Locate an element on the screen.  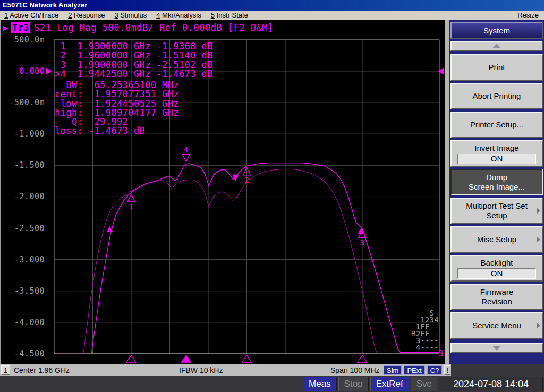
display-sidebar-divider is located at coordinates (447, 192).